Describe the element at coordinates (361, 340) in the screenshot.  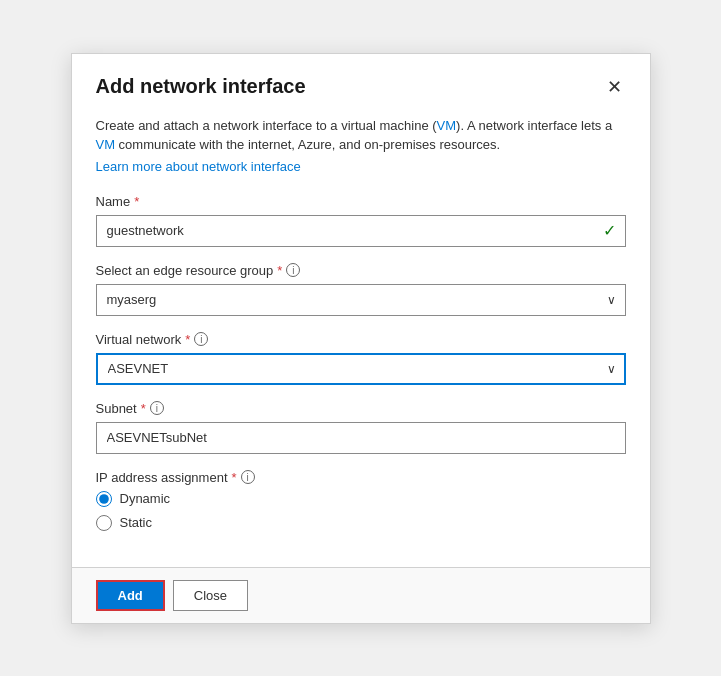
I see `virtual-network-label: Virtual network * i` at that location.